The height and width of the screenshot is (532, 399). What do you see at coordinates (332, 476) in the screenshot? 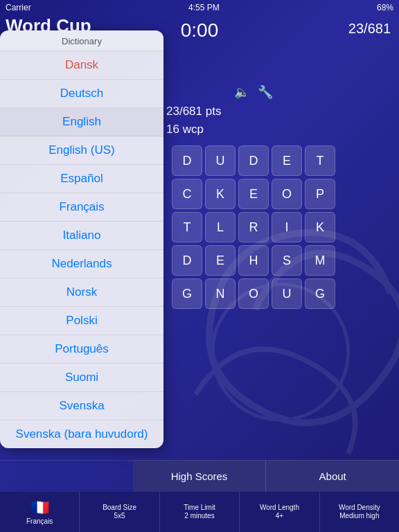
I see `about-button: About` at bounding box center [332, 476].